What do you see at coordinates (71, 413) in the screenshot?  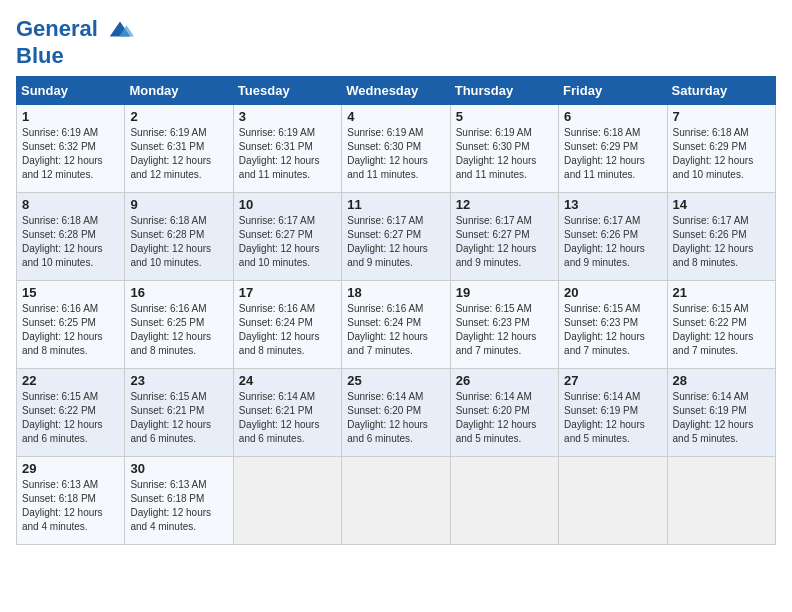 I see `calendar-cell: 22Sunrise: 6:15 AMSunset: 6:22 PMDayligh…` at bounding box center [71, 413].